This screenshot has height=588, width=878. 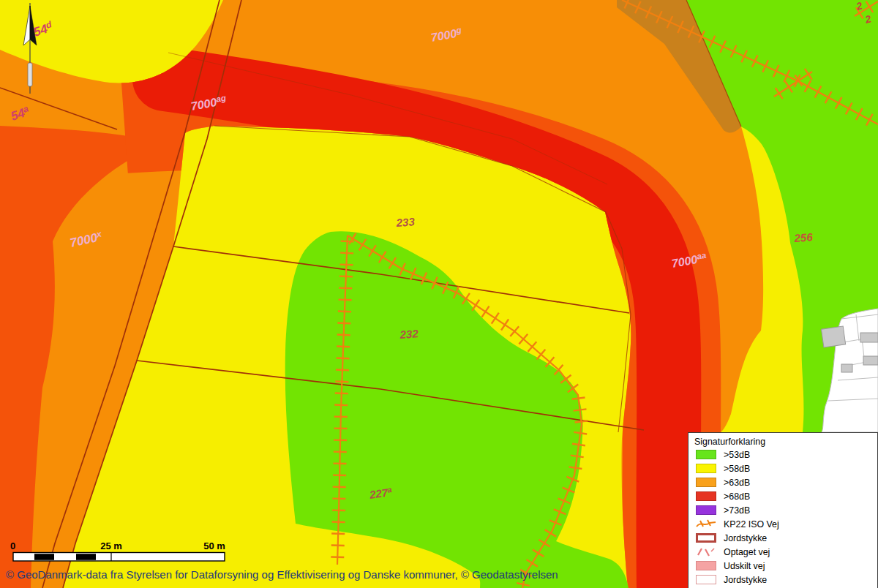 I want to click on parcel-label-232: 232, so click(x=409, y=333).